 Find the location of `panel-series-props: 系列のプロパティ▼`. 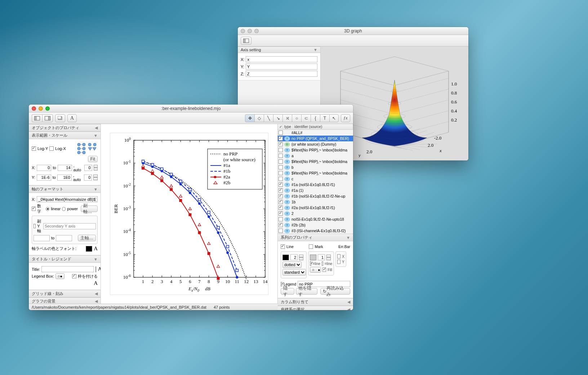

panel-series-props: 系列のプロパティ▼ is located at coordinates (316, 237).